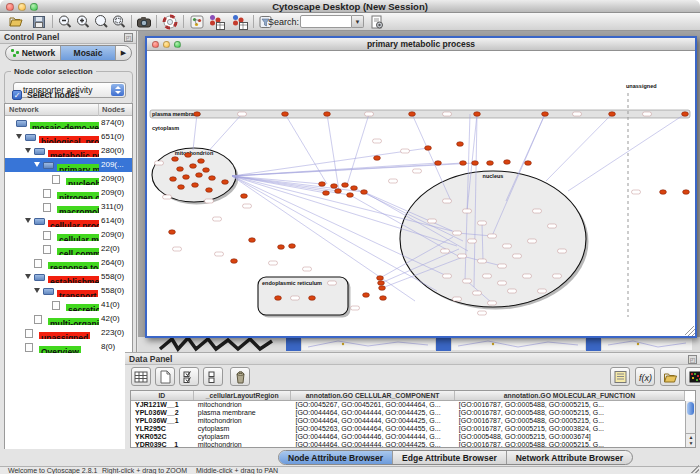 The image size is (700, 474). What do you see at coordinates (68, 277) in the screenshot?
I see `tree-row: establishment of lo558(0)` at bounding box center [68, 277].